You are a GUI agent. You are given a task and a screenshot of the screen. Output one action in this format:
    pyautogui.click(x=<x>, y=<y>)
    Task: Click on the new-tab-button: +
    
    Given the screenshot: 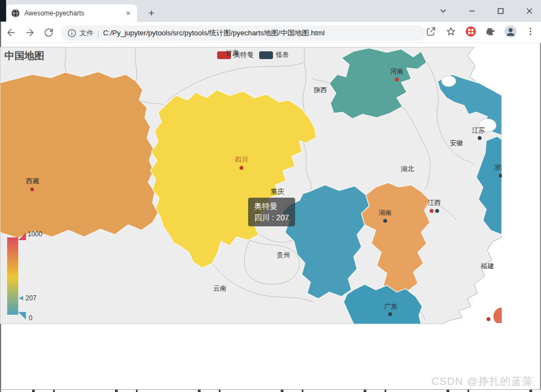 What is the action you would take?
    pyautogui.click(x=151, y=13)
    